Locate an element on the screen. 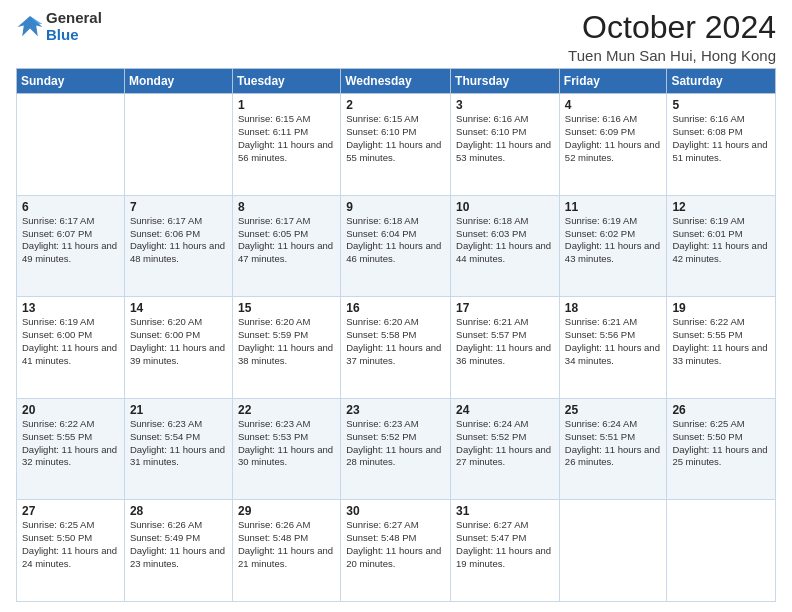 The image size is (792, 612). title-location: Tuen Mun San Hui, Hong Kong is located at coordinates (672, 56).